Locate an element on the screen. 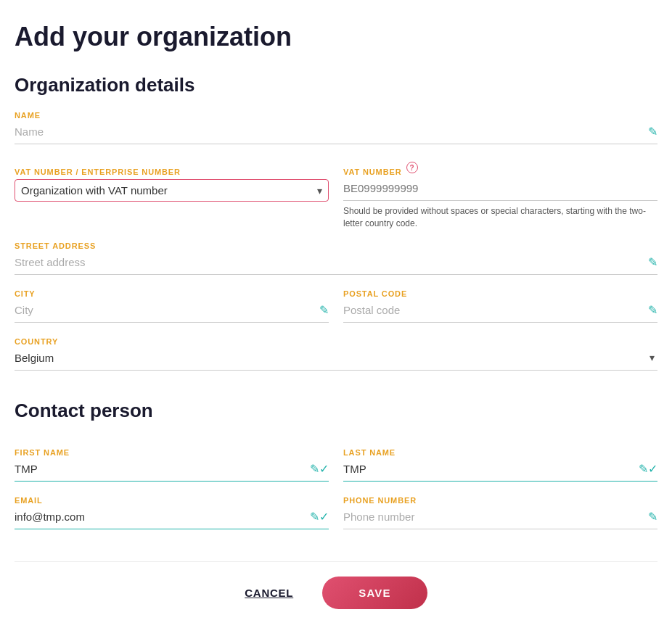 The image size is (672, 628). email-label: EMAIL is located at coordinates (171, 500).